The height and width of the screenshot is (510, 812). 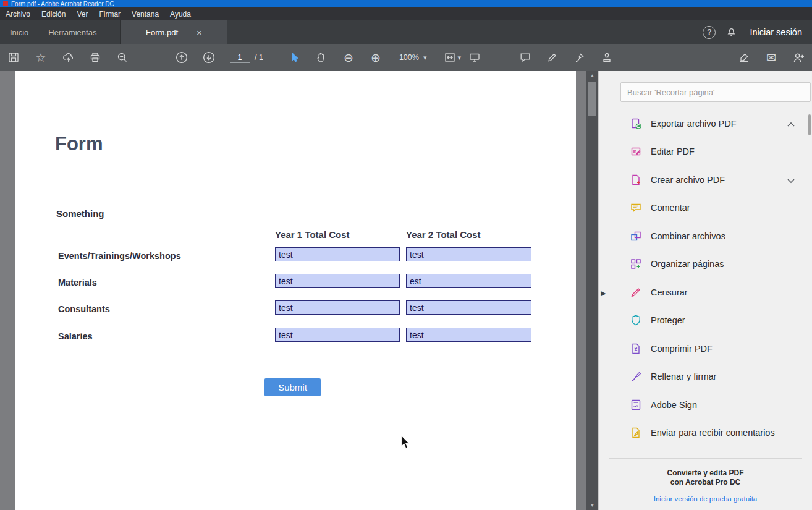 What do you see at coordinates (413, 57) in the screenshot?
I see `zoom-level-dropdown: 100% ▾` at bounding box center [413, 57].